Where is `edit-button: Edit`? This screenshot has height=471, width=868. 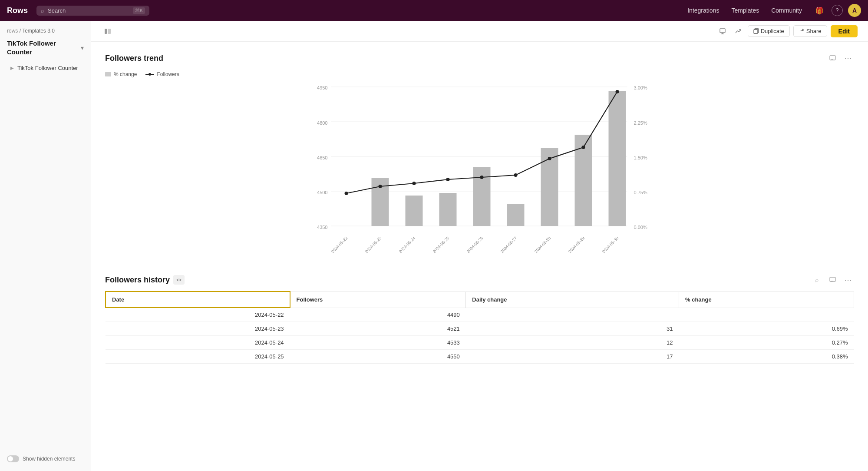
edit-button: Edit is located at coordinates (844, 31).